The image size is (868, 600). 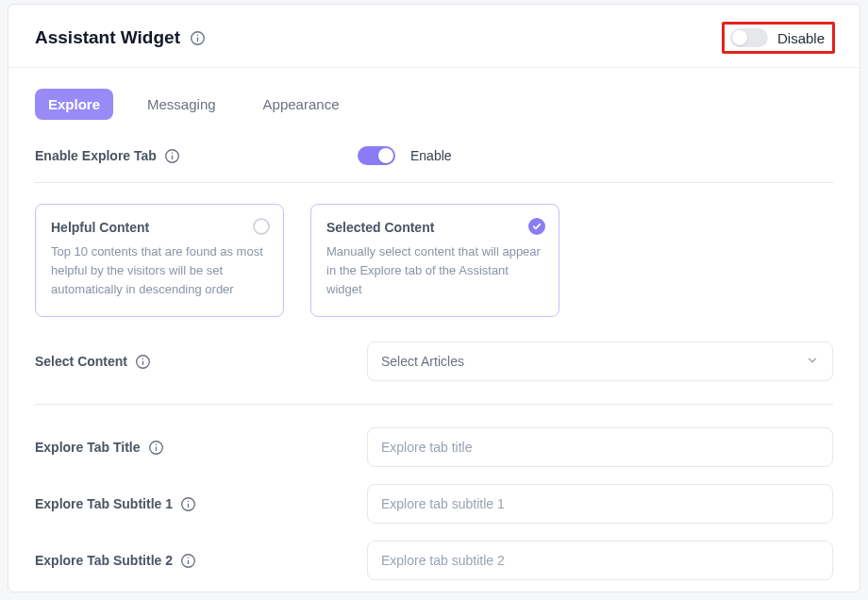 What do you see at coordinates (600, 447) in the screenshot?
I see `explore-title-field-area` at bounding box center [600, 447].